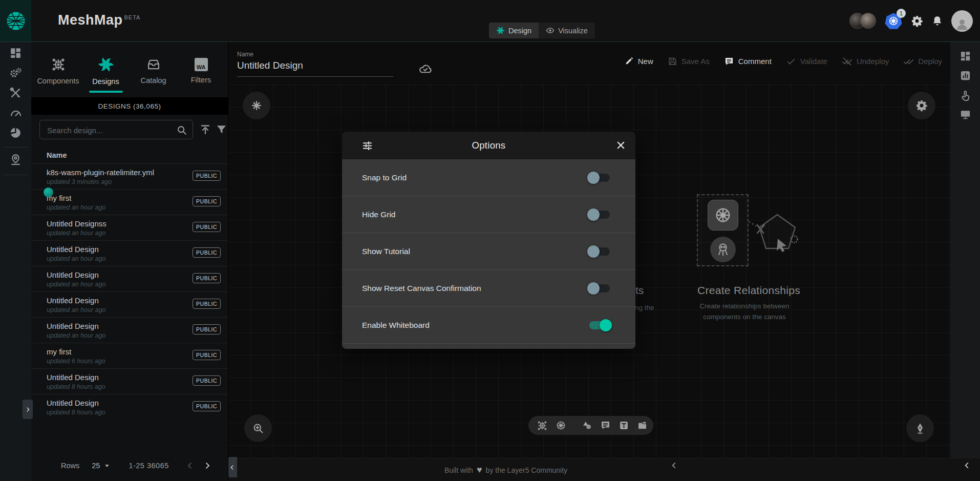 The image size is (980, 481). What do you see at coordinates (57, 155) in the screenshot?
I see `column-header-name: Name` at bounding box center [57, 155].